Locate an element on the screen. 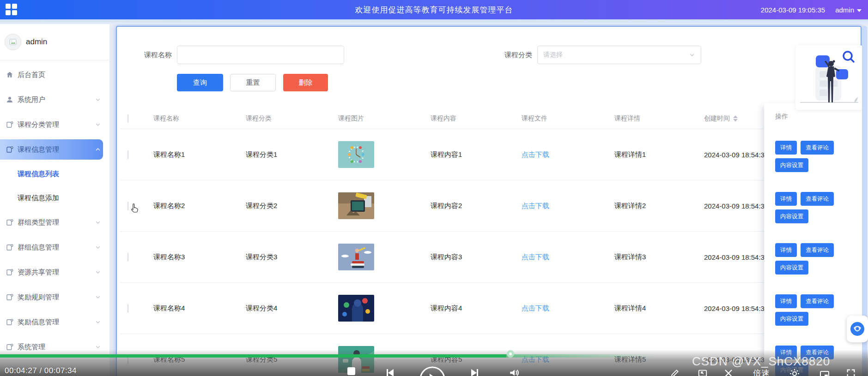  select-all-checkbox is located at coordinates (128, 119).